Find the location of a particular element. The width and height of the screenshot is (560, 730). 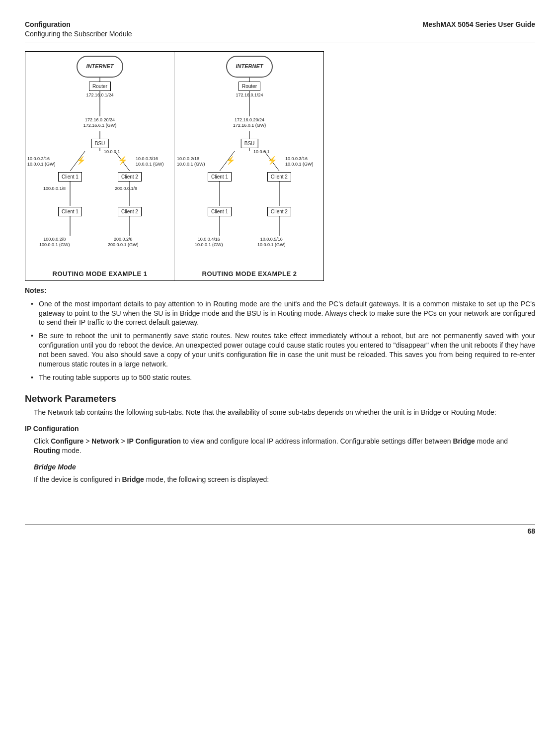

client2-low-ip: 10.0.0.5/1610.0.0.1 (GW) is located at coordinates (271, 242).